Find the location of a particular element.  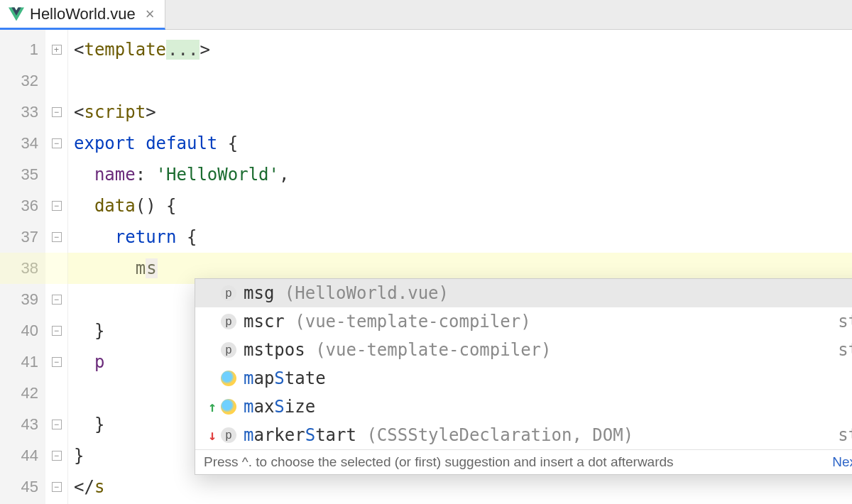

completion-item: mapState is located at coordinates (524, 378).